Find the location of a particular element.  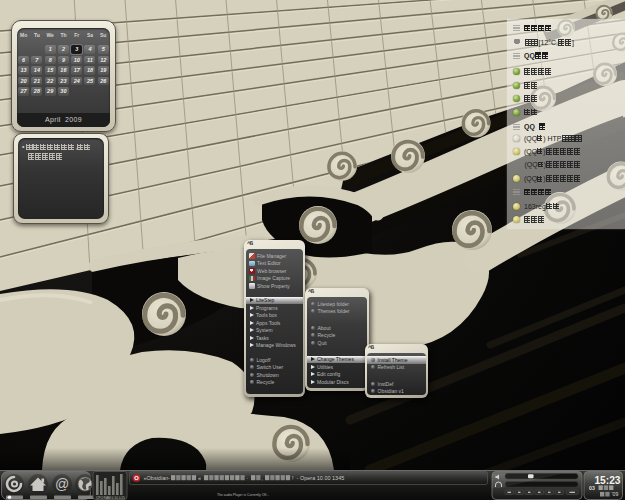

svg-text: 15:23 is located at coordinates (607, 480).